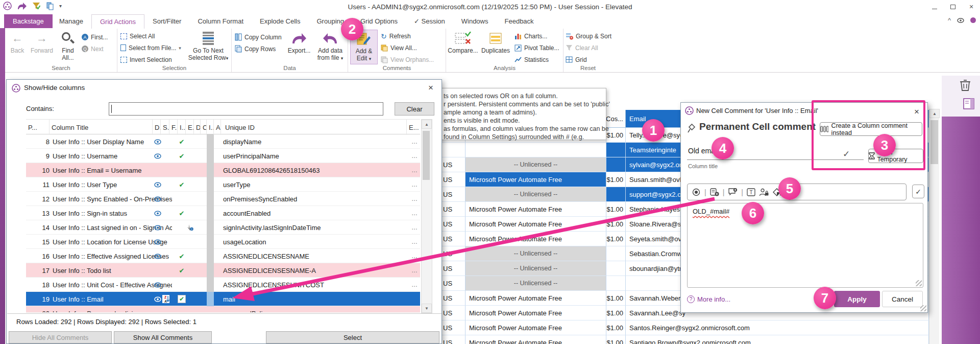  Describe the element at coordinates (532, 59) in the screenshot. I see `statistics-button: Statistics` at that location.